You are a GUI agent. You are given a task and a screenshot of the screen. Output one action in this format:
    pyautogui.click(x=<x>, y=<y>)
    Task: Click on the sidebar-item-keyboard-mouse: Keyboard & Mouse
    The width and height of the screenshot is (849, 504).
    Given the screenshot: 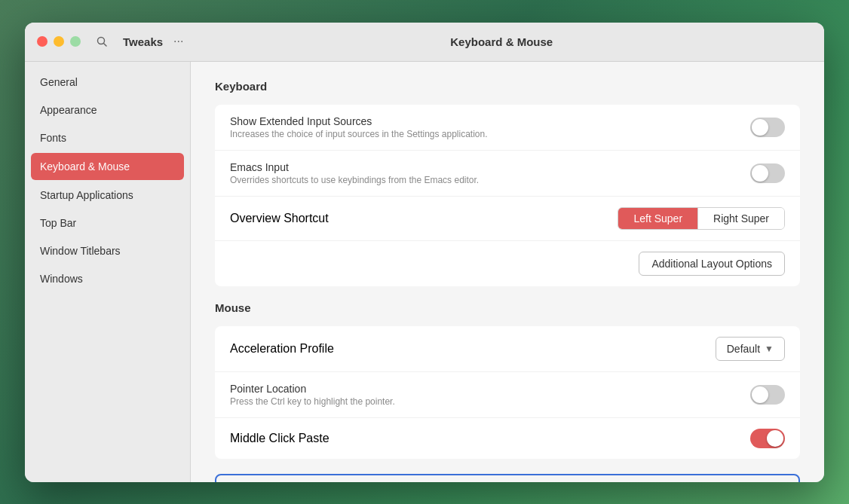 What is the action you would take?
    pyautogui.click(x=107, y=166)
    